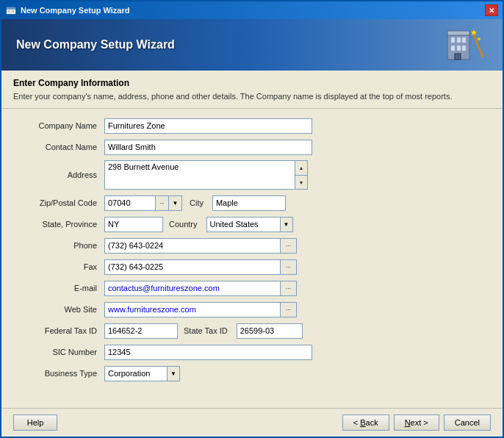  What do you see at coordinates (192, 310) in the screenshot?
I see `website-input` at bounding box center [192, 310].